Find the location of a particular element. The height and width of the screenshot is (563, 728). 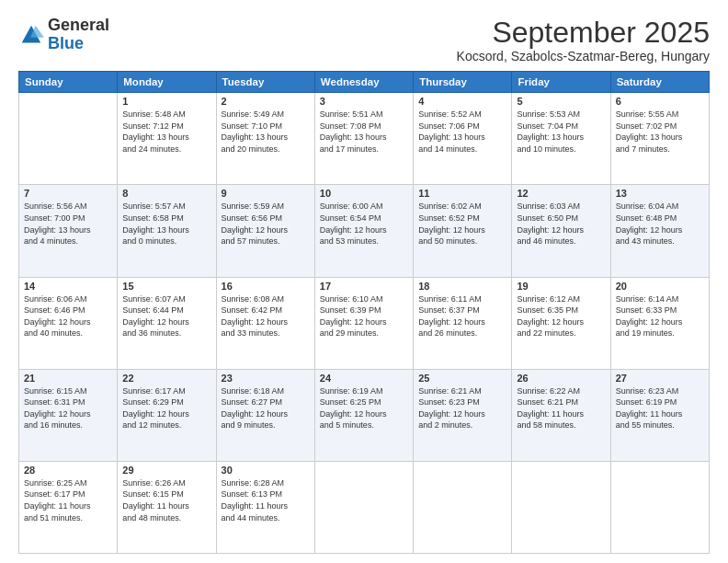

table-row: 27Sunrise: 6:23 AM Sunset: 6:19 PM Dayli… is located at coordinates (660, 415).